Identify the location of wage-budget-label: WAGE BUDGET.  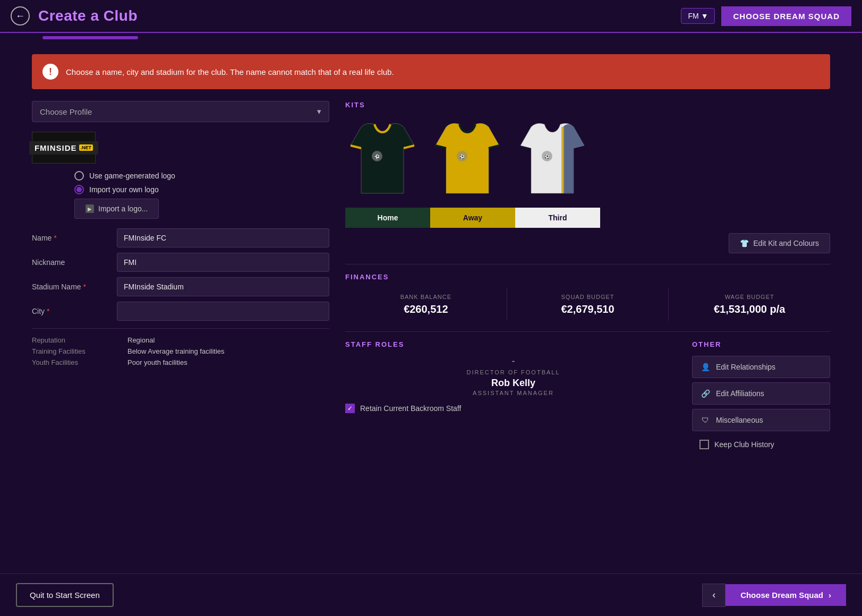
(749, 297).